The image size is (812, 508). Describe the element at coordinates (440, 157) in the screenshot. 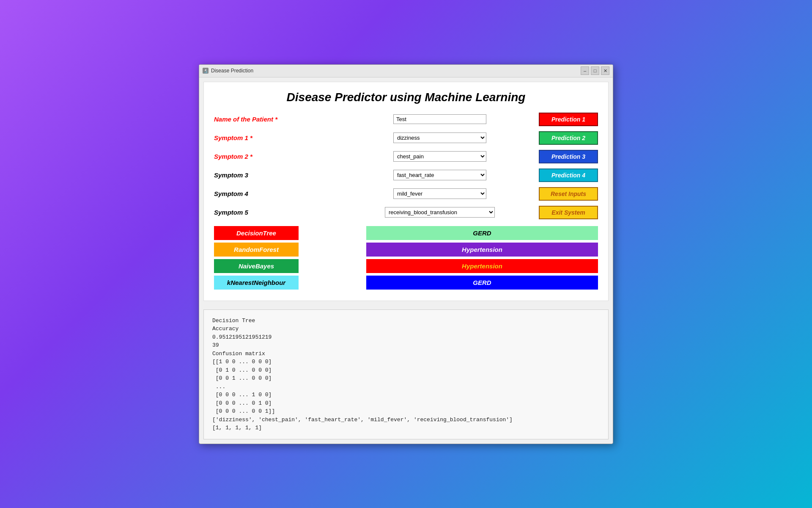

I see `symptom2-input-area: chest_pain` at that location.